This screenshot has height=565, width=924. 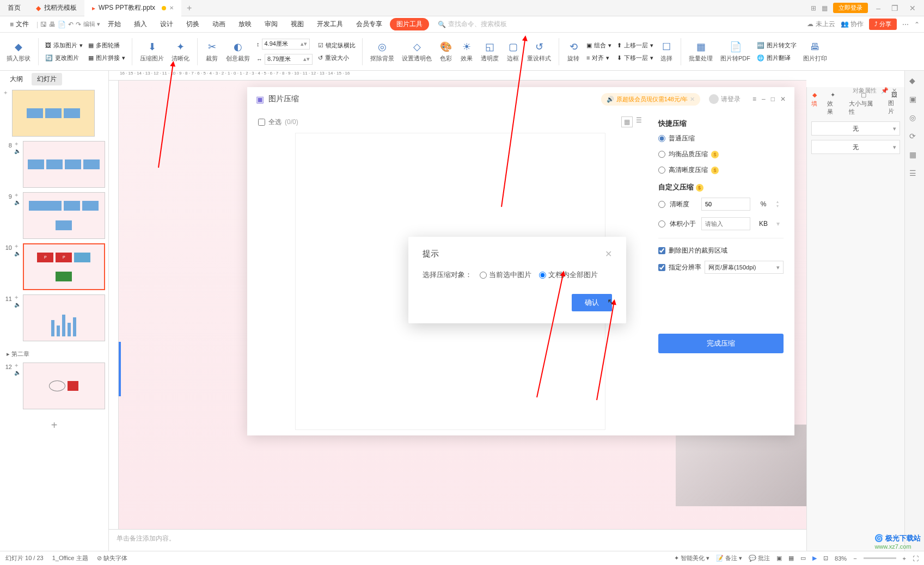 I want to click on effect-tab: ✦效果, so click(x=833, y=103).